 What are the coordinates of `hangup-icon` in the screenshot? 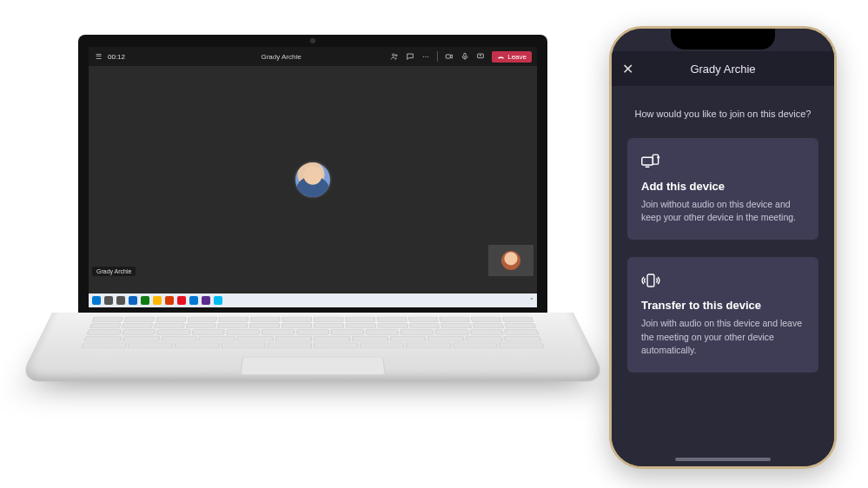 It's located at (500, 57).